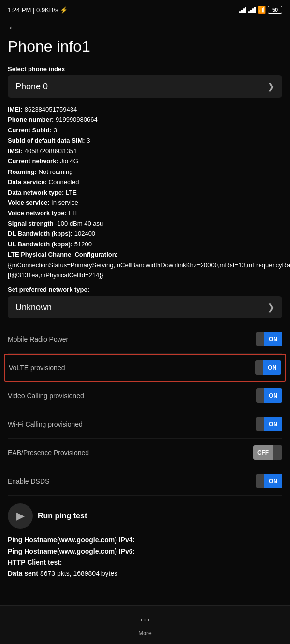 The height and width of the screenshot is (644, 290). What do you see at coordinates (145, 290) in the screenshot?
I see `preferred-network-label: Set preferred network type:` at bounding box center [145, 290].